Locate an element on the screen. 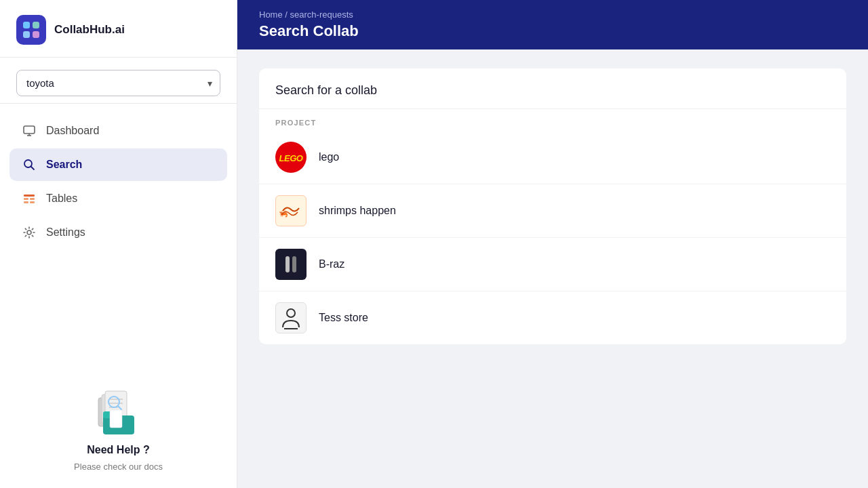 The width and height of the screenshot is (868, 488). sidebar-item-label-settings: Settings is located at coordinates (66, 232).